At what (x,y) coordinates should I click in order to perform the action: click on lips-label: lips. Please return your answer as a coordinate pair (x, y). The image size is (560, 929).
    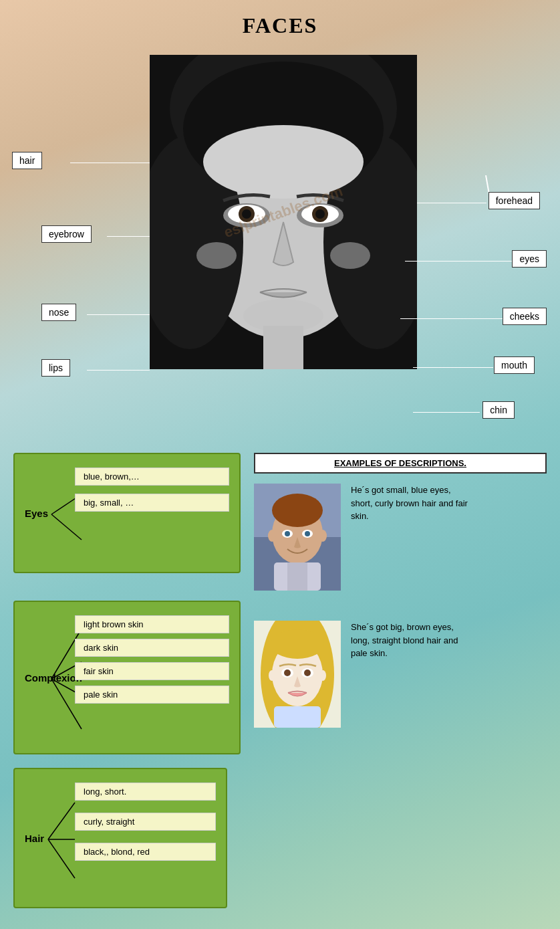
    Looking at the image, I should click on (56, 368).